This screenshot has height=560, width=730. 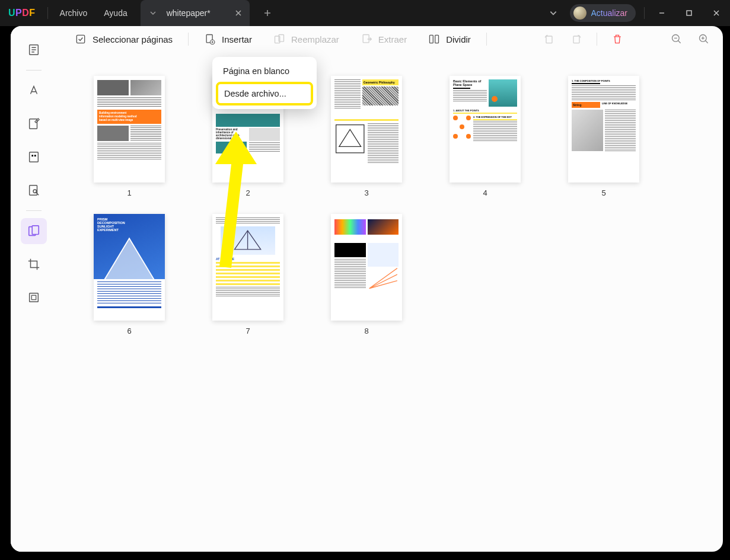 I want to click on organize-toolbar: Seleccionar páginas Insertar Reemplazar …, so click(x=390, y=39).